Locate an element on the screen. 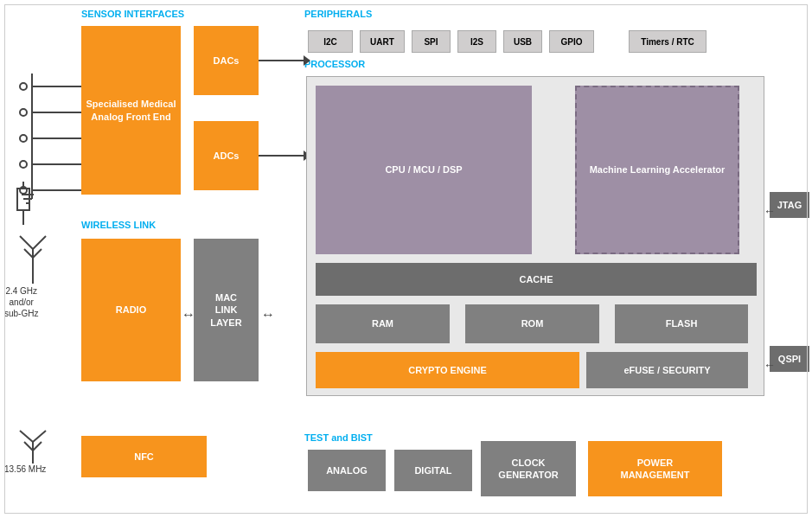  peripheral-spi: SPI is located at coordinates (431, 42).